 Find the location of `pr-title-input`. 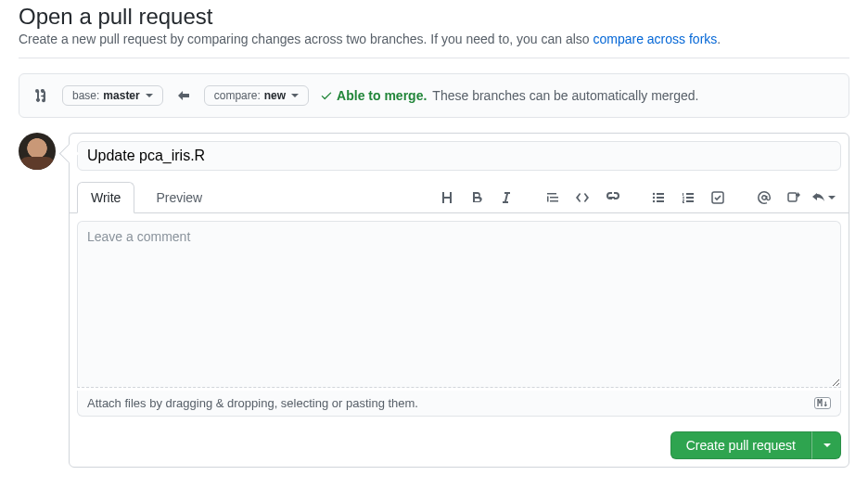

pr-title-input is located at coordinates (459, 156).